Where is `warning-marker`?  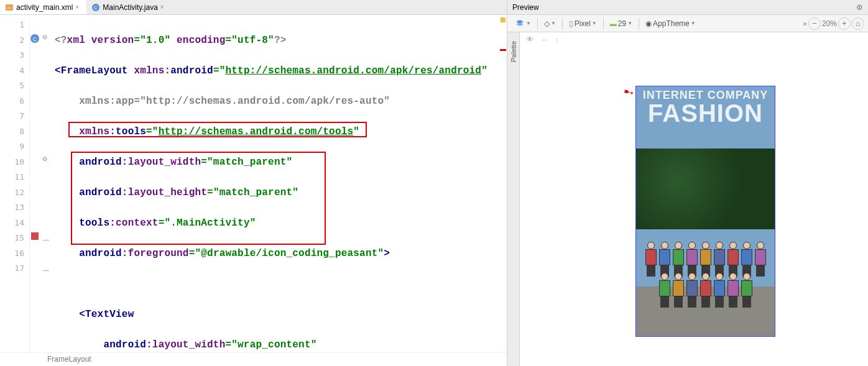
warning-marker is located at coordinates (503, 20).